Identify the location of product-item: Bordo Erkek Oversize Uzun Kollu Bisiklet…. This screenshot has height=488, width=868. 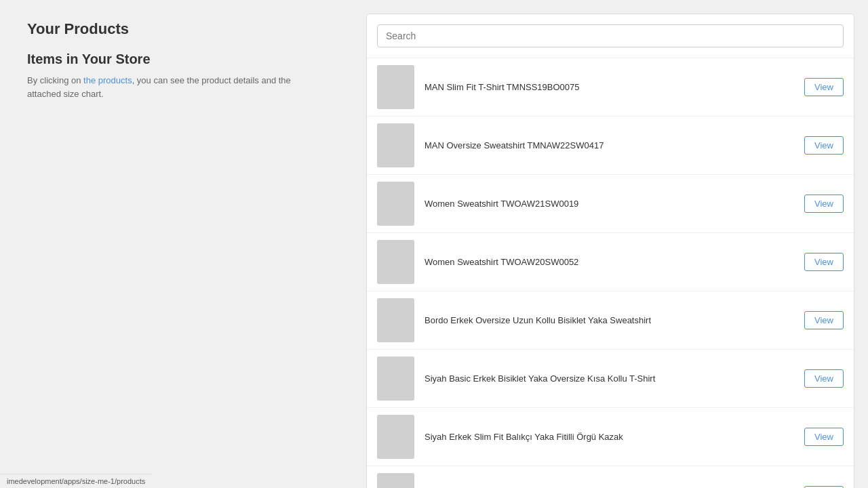
(517, 304).